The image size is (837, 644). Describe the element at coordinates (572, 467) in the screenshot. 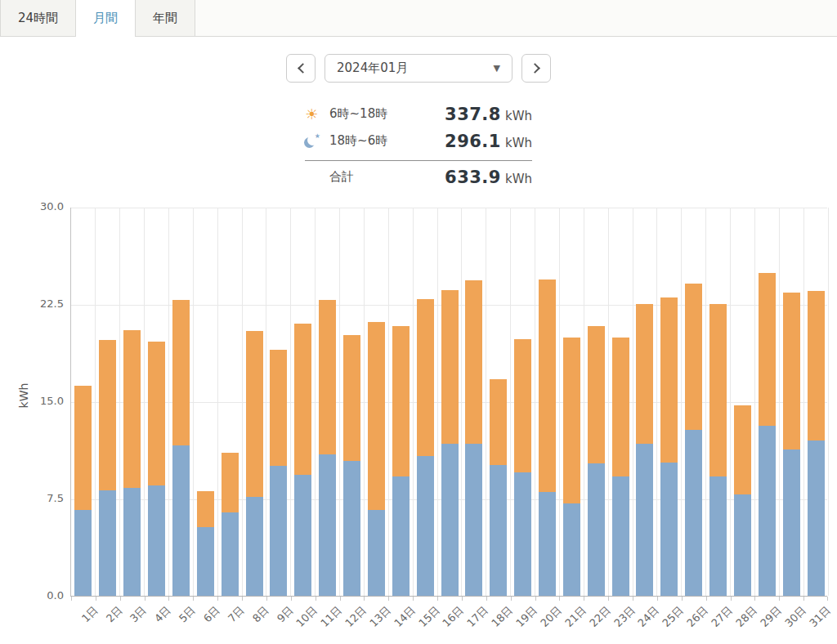

I see `bar-21日` at that location.